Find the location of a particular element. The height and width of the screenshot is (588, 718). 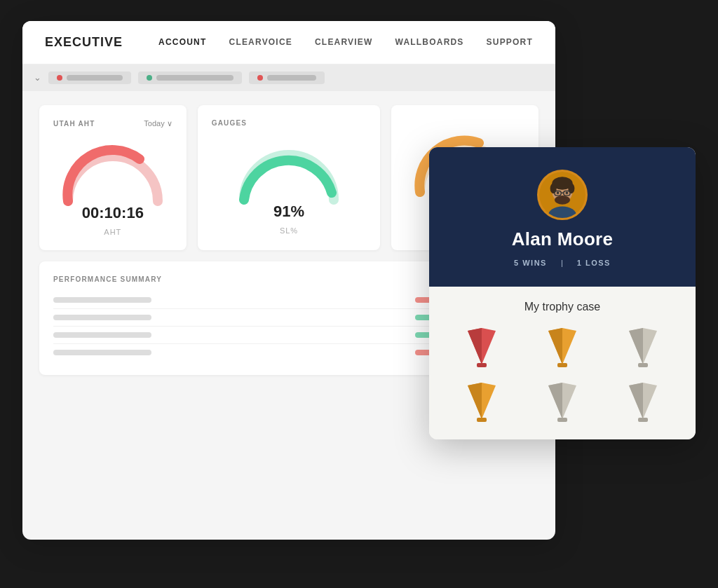

profile-loss: 1 LOSS is located at coordinates (594, 263).